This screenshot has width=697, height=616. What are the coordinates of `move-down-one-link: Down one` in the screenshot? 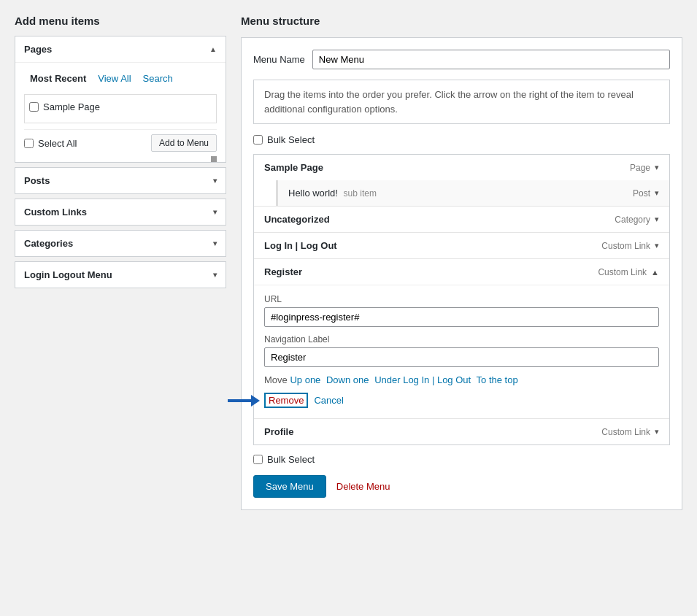 It's located at (347, 380).